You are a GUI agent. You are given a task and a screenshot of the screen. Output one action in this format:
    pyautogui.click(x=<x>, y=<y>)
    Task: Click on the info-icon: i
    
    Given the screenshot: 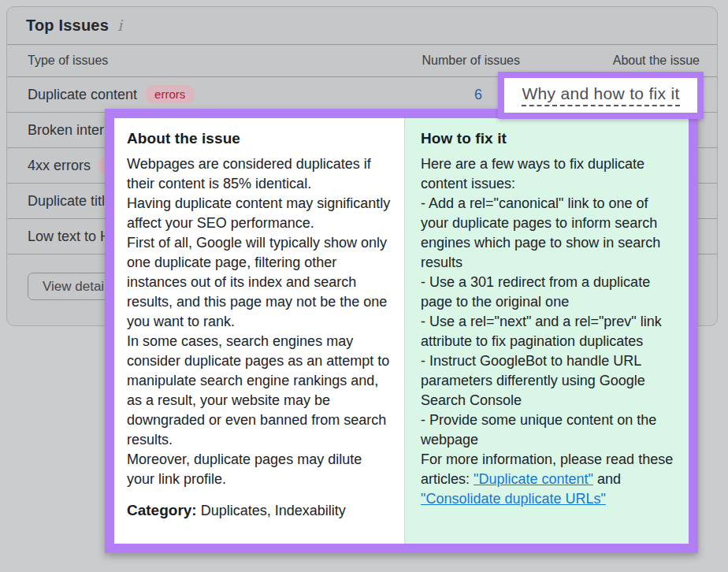 What is the action you would take?
    pyautogui.click(x=120, y=25)
    